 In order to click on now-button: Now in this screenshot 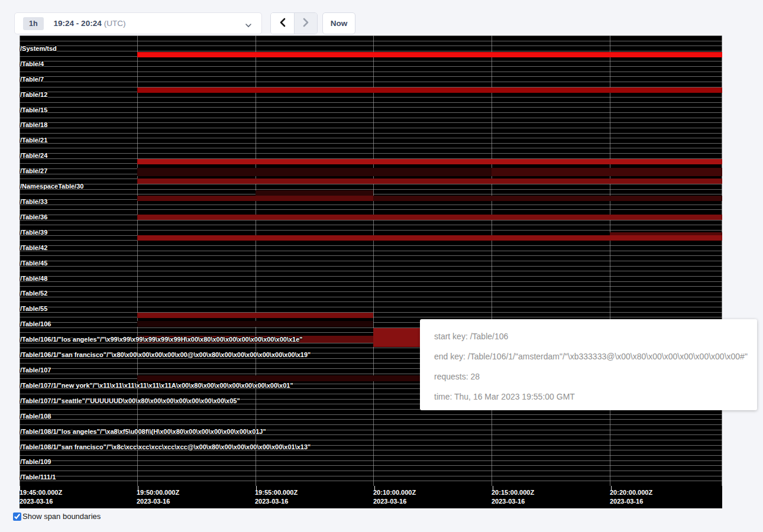, I will do `click(339, 24)`.